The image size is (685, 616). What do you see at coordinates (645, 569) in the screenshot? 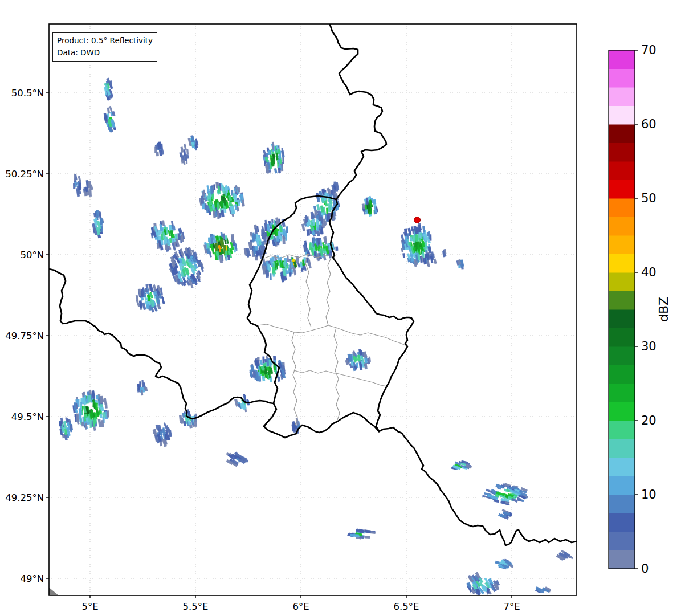
I see `colorbar-tick-label: 0` at bounding box center [645, 569].